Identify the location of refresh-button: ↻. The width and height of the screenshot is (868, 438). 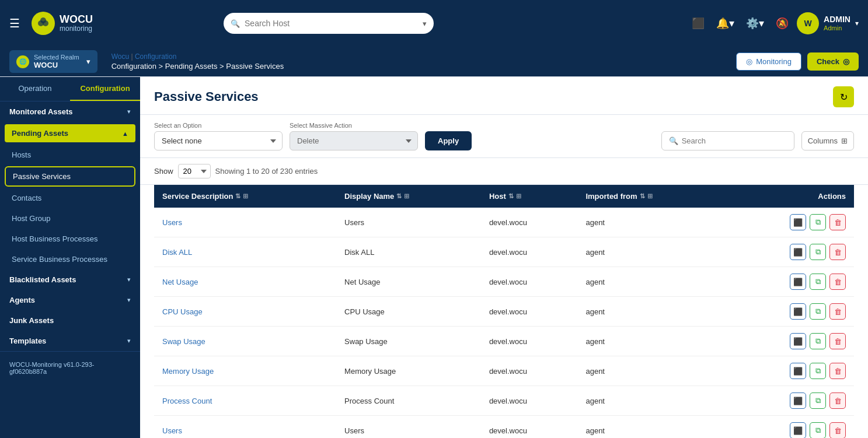
(843, 97).